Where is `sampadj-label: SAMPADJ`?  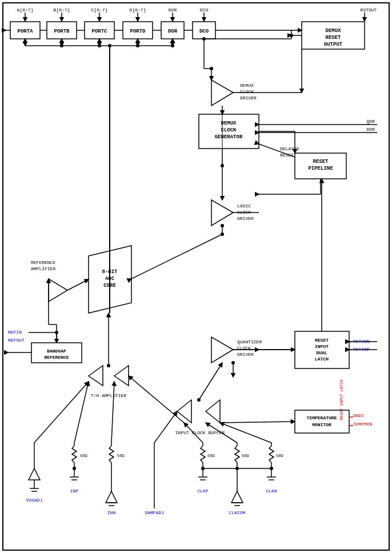 sampadj-label: SAMPADJ is located at coordinates (154, 513).